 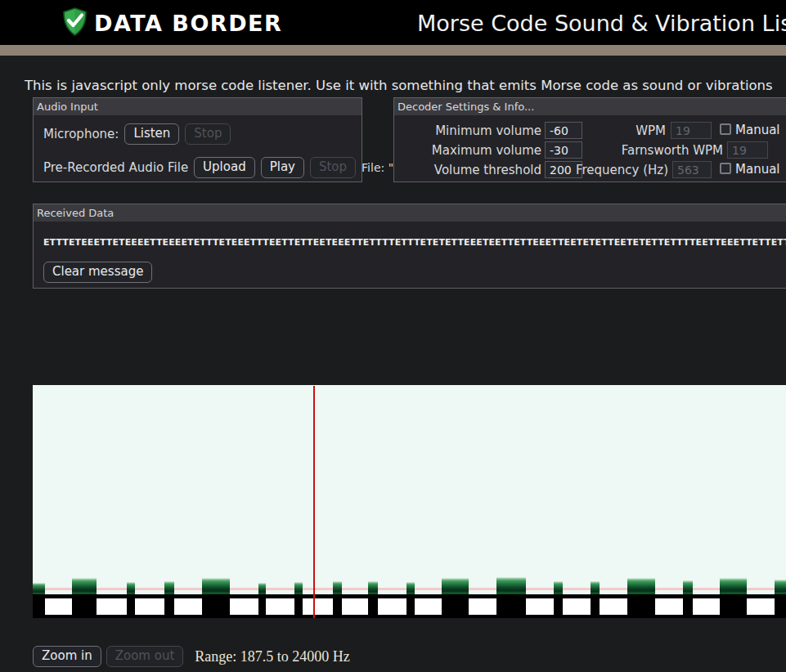 I want to click on signal-strip, so click(x=409, y=607).